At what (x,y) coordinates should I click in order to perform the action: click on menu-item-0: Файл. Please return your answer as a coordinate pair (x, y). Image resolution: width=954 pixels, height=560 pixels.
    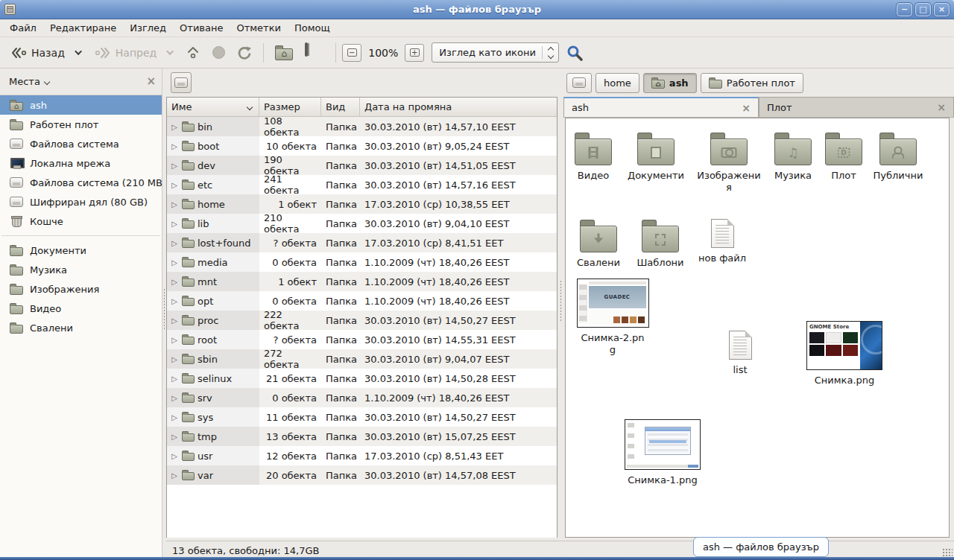
    Looking at the image, I should click on (23, 28).